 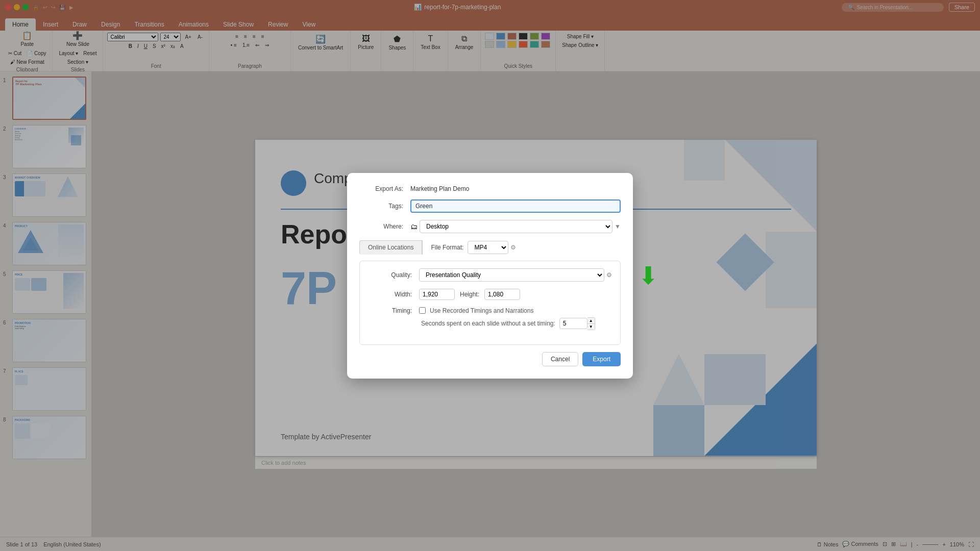 I want to click on tags-input, so click(x=516, y=206).